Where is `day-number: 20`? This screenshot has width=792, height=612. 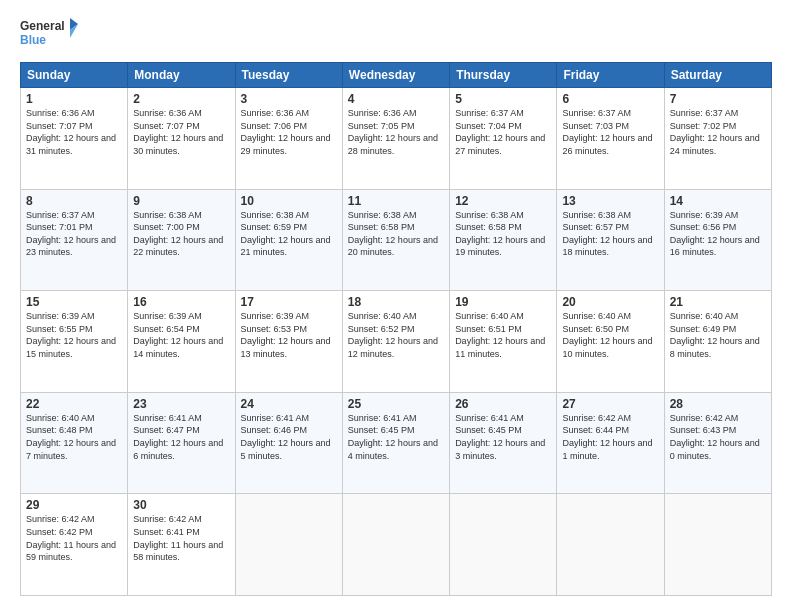
day-number: 20 is located at coordinates (610, 302).